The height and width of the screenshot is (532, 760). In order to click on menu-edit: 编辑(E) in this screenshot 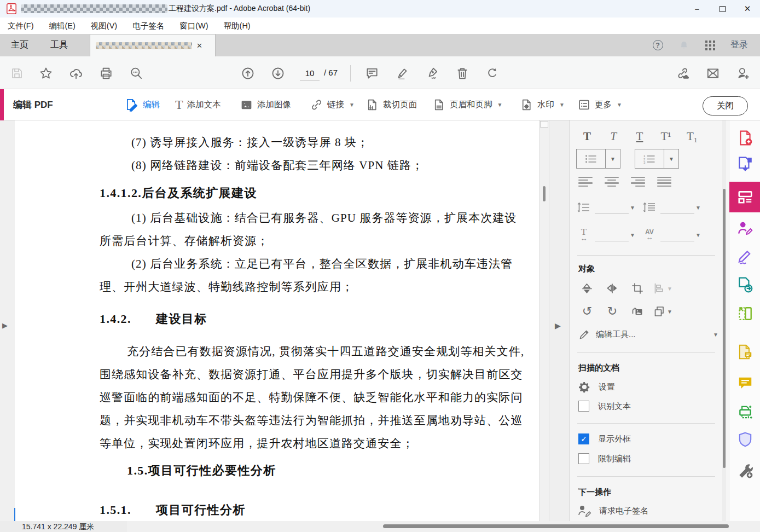, I will do `click(62, 26)`.